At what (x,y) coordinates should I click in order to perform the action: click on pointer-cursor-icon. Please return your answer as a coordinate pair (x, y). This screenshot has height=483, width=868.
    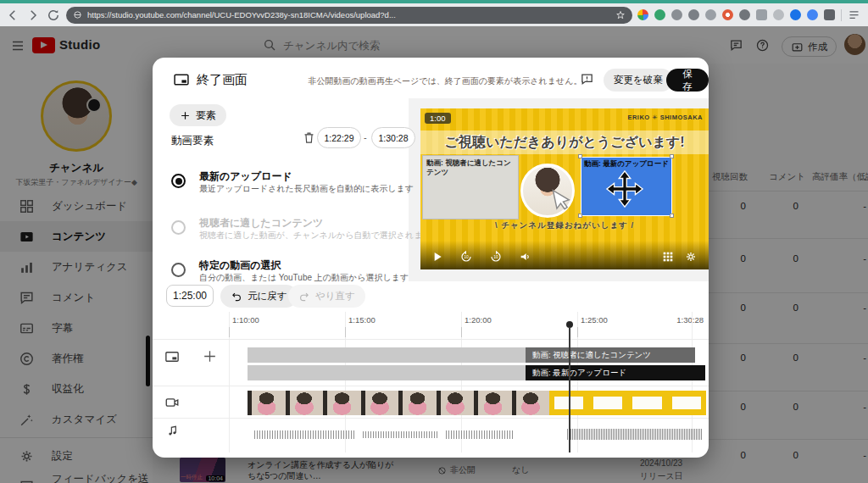
    Looking at the image, I should click on (560, 199).